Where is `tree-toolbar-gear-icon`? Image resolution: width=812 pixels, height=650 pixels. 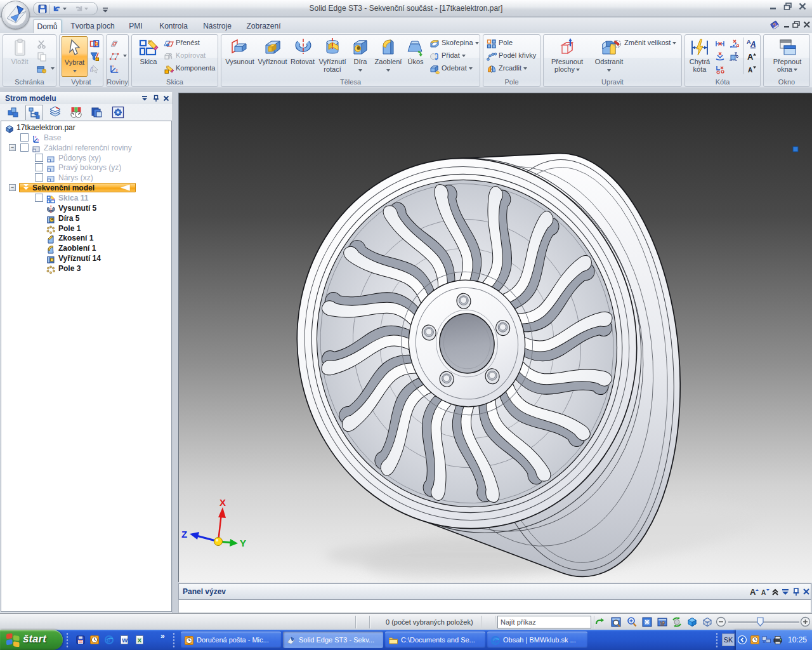
tree-toolbar-gear-icon is located at coordinates (118, 112).